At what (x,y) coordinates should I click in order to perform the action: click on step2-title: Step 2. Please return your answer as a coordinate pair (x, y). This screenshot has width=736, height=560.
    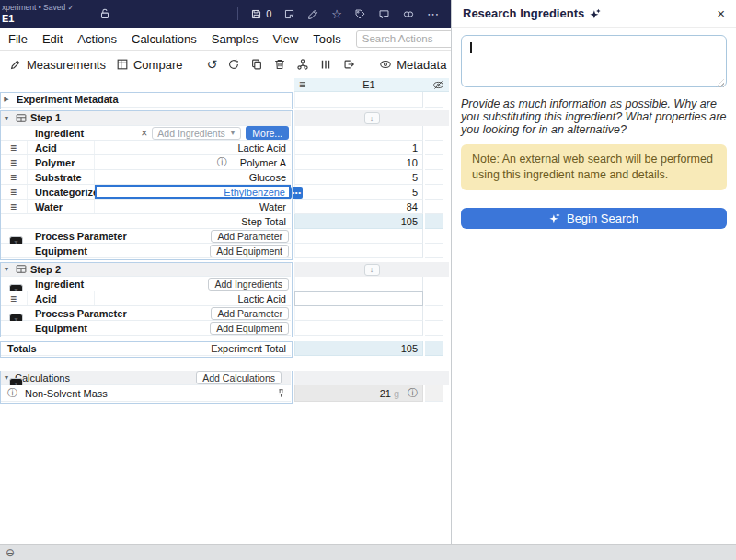
    Looking at the image, I should click on (46, 269).